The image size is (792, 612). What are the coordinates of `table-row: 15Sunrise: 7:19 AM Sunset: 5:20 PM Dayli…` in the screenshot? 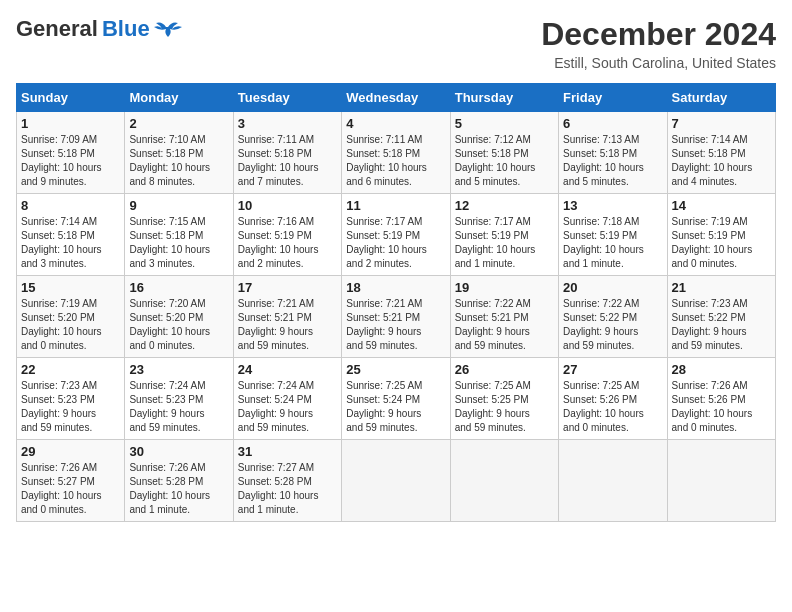 It's located at (71, 317).